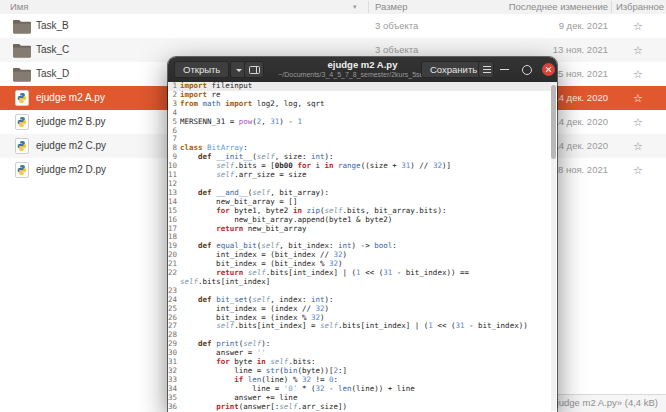 This screenshot has height=412, width=666. Describe the element at coordinates (20, 7) in the screenshot. I see `column-header-name: Имя` at that location.